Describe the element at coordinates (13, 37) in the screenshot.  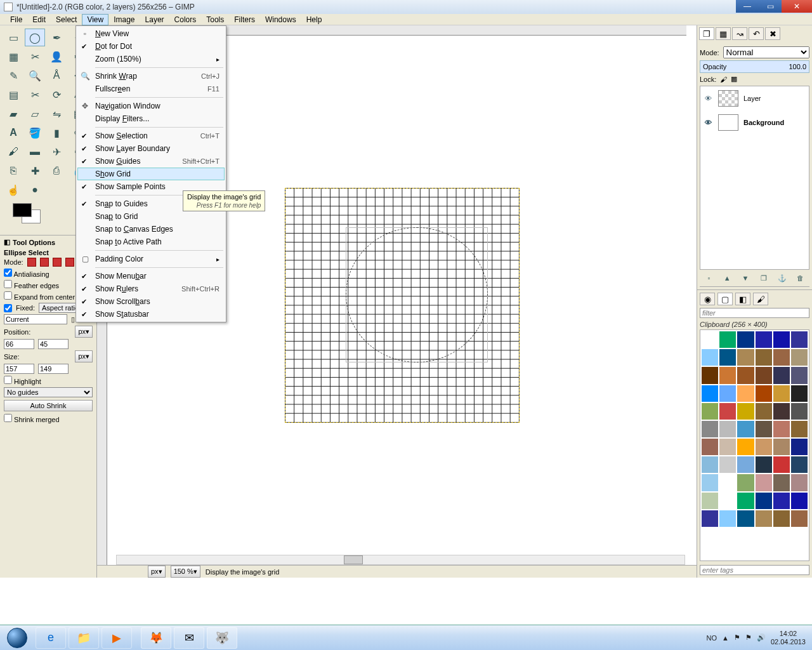
I see `tool-rect-select: ▭` at that location.